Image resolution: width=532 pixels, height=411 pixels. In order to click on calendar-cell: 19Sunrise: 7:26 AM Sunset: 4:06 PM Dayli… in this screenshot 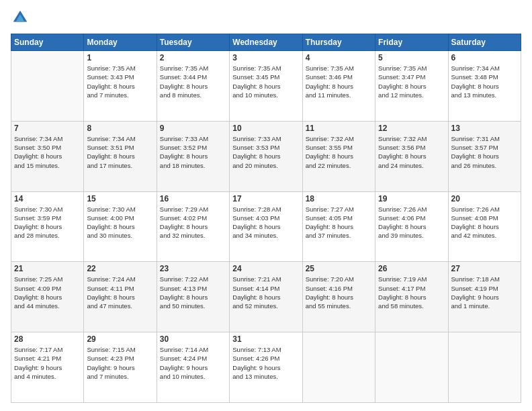, I will do `click(412, 227)`.